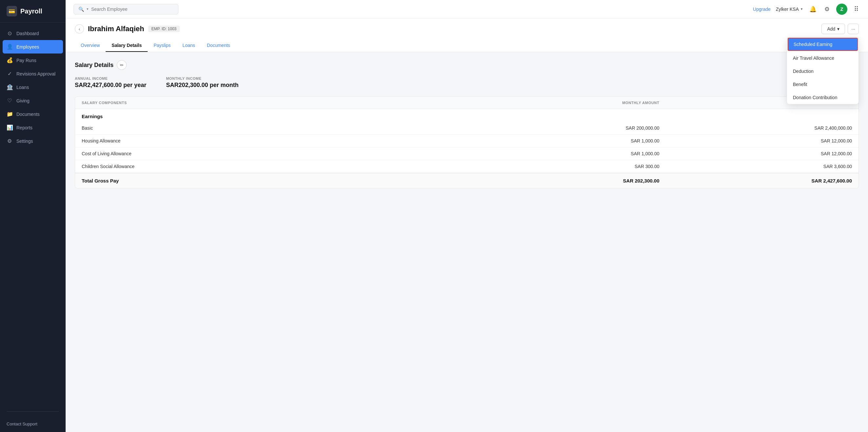  Describe the element at coordinates (842, 9) in the screenshot. I see `avatar: Z` at that location.